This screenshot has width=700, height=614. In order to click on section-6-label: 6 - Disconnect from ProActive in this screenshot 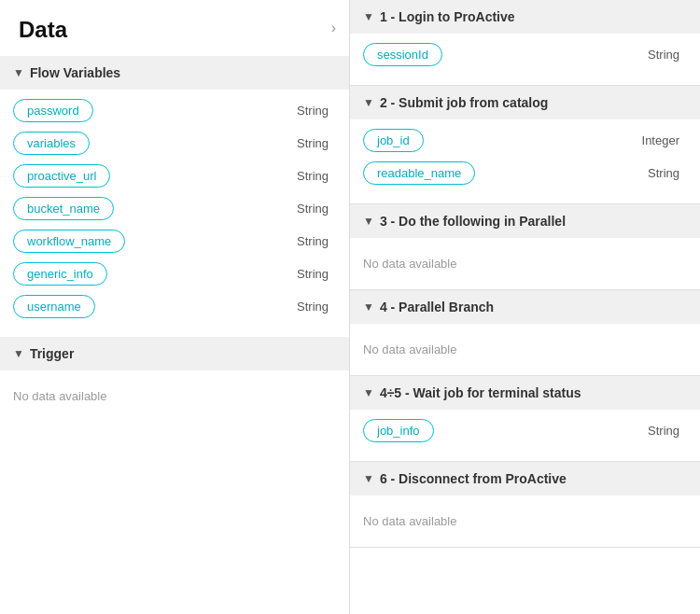, I will do `click(473, 479)`.